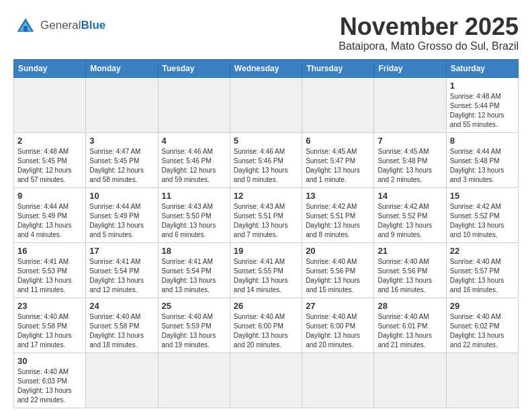  What do you see at coordinates (50, 141) in the screenshot?
I see `day-number: 2` at bounding box center [50, 141].